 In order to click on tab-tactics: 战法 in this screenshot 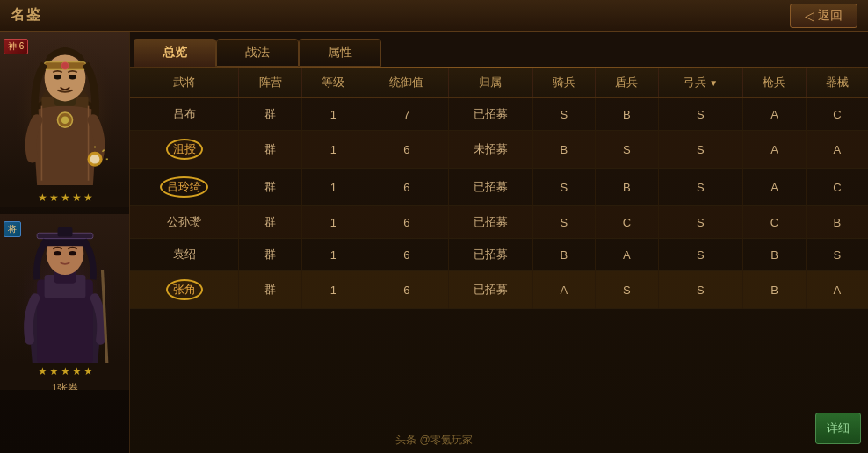, I will do `click(257, 53)`.